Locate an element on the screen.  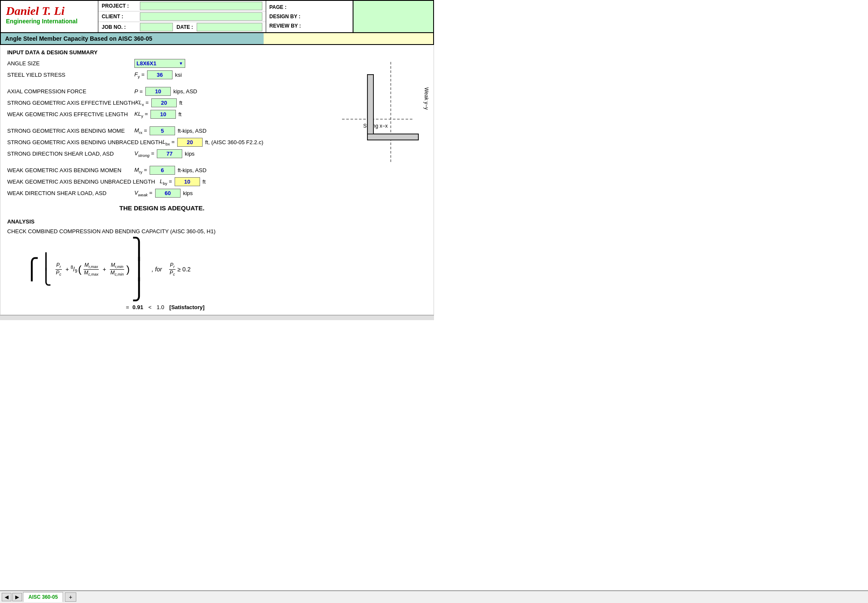
client-label: CLIENT : is located at coordinates (121, 17).